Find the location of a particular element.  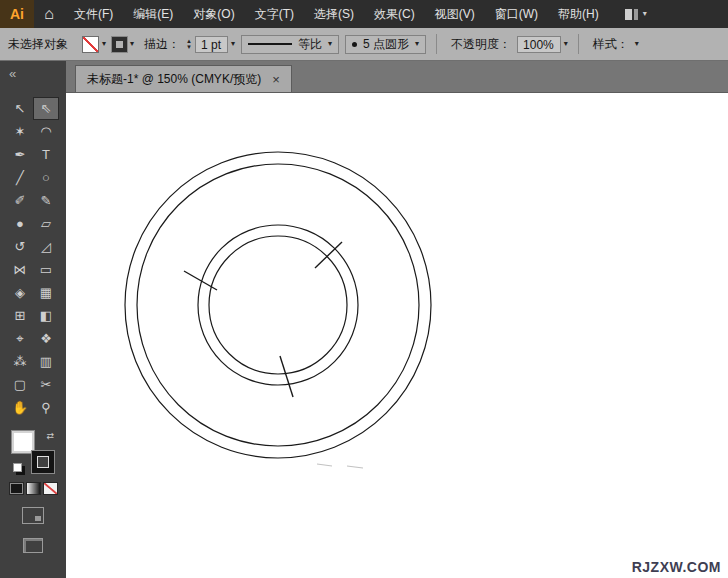

control-bar: 未选择对象 ▾ ▾ 描边： ▲ ▼ 1 pt ▾ 等比 ▾ 5 点圆形 ▾ is located at coordinates (364, 44).